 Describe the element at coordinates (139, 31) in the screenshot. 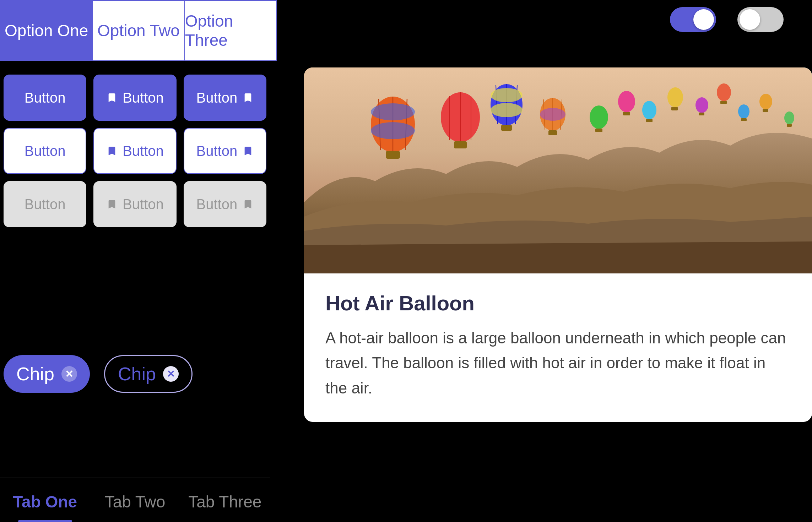

I see `segment-option-2: Option Two` at that location.